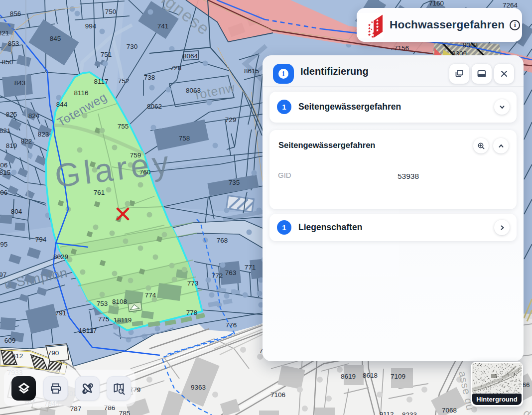 The width and height of the screenshot is (532, 415). What do you see at coordinates (250, 267) in the screenshot?
I see `svg-text: 771` at bounding box center [250, 267].